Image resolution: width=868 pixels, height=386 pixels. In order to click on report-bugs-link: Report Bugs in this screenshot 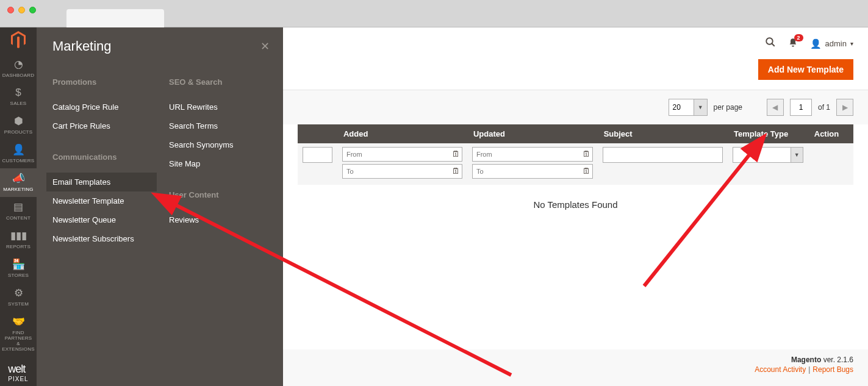, I will do `click(833, 370)`.